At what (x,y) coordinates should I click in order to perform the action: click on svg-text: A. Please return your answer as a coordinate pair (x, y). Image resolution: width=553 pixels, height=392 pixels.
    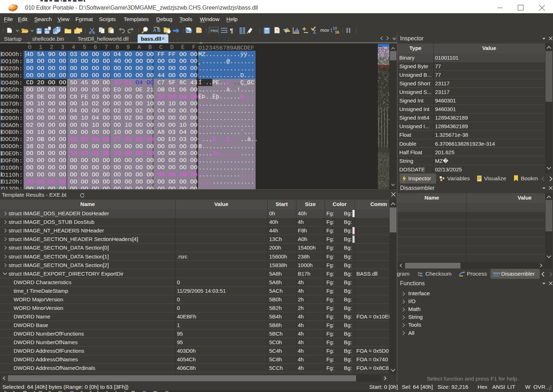
    Looking at the image, I should click on (155, 30).